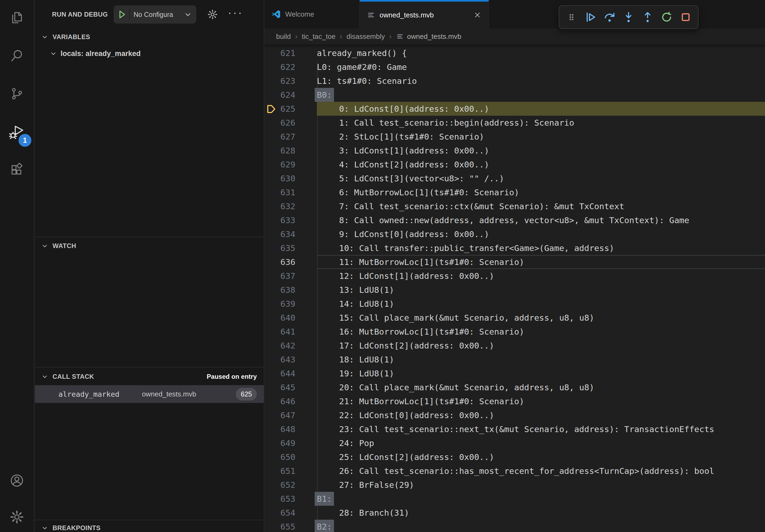 This screenshot has width=765, height=532. Describe the element at coordinates (541, 526) in the screenshot. I see `code-line-text: B2:` at that location.